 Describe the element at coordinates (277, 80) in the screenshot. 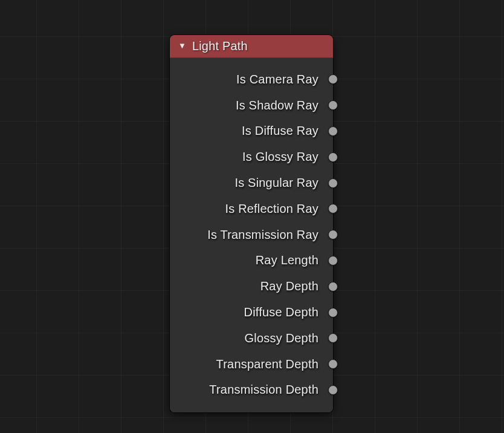

I see `output-label: Is Camera Ray` at that location.